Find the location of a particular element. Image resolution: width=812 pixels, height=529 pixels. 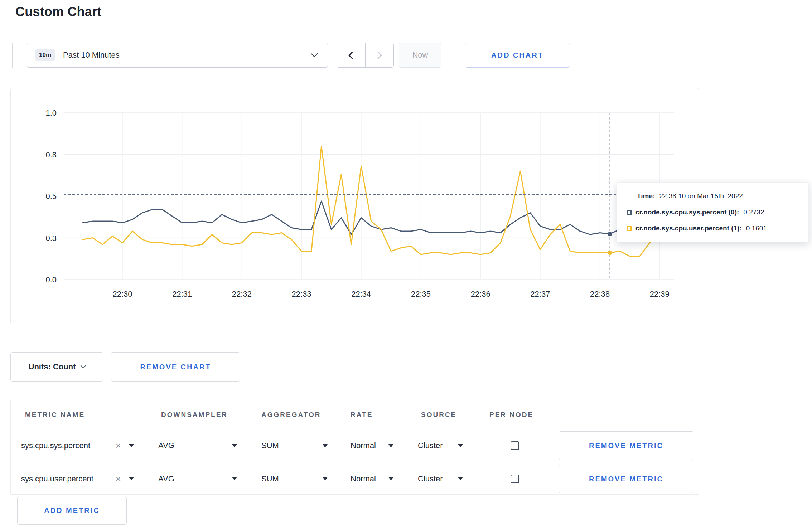

svg-text: 22:30 is located at coordinates (122, 294).